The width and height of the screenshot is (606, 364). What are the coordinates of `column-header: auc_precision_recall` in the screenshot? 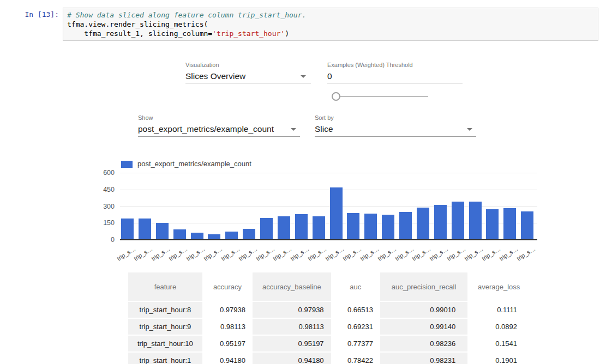 It's located at (424, 287).